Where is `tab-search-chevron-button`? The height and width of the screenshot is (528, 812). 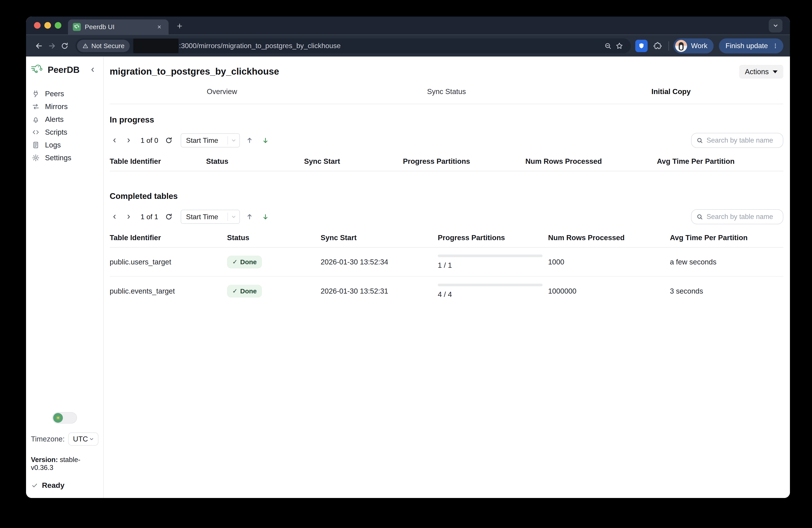
tab-search-chevron-button is located at coordinates (775, 26).